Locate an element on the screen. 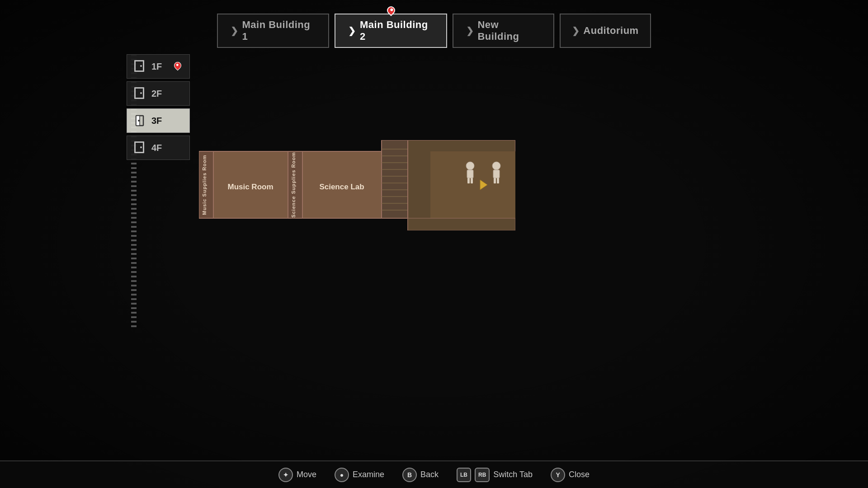 This screenshot has height=488, width=868. tab-label: Main Building 2 is located at coordinates (397, 31).